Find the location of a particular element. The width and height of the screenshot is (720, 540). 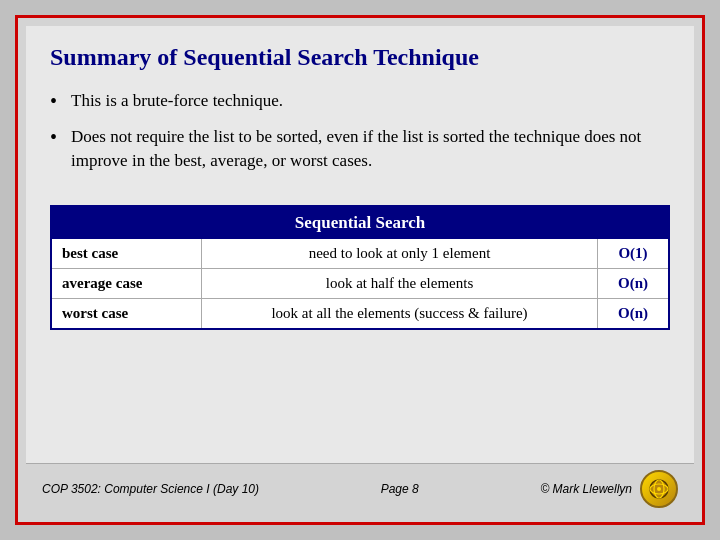

bullet-list: • This is a brute-force technique. • Doe… is located at coordinates (360, 136).